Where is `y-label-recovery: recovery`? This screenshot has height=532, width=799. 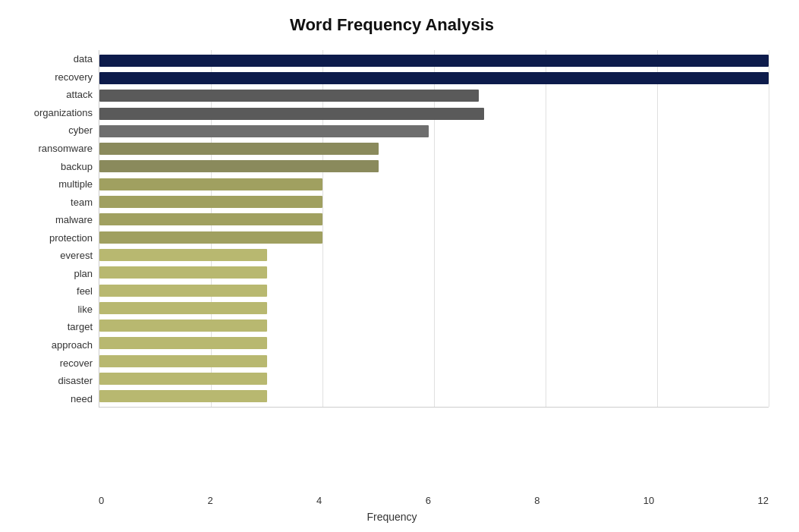
y-label-recovery: recovery is located at coordinates (54, 77).